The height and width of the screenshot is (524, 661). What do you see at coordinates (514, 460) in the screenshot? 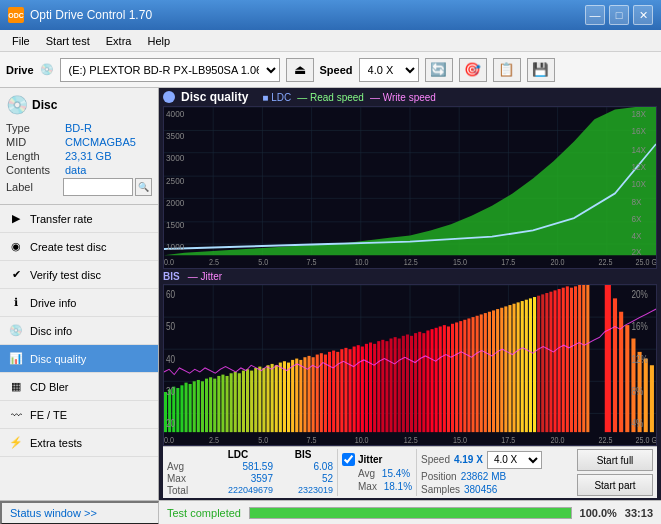
I see `speed-dropdown: 4.0 X` at bounding box center [514, 460].